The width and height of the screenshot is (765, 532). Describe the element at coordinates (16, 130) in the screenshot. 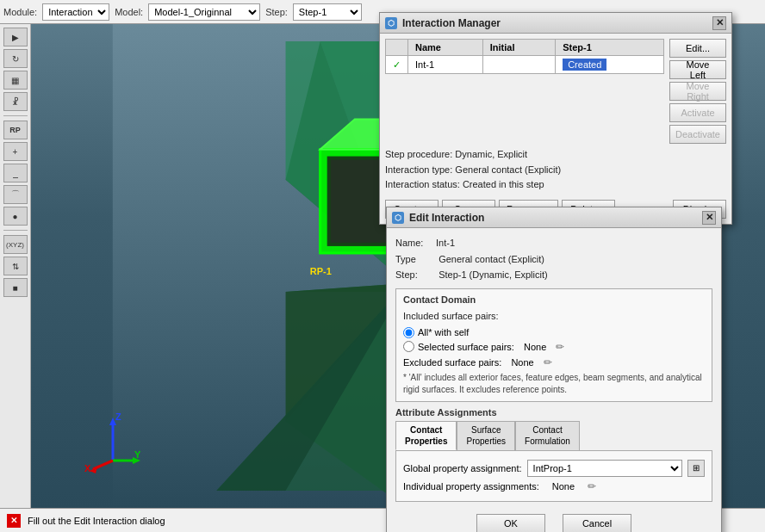

I see `tool-rp: RP` at that location.